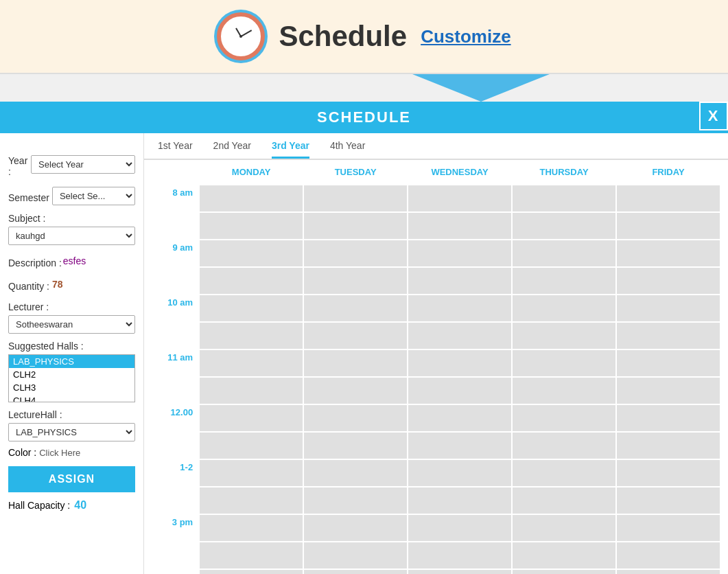  Describe the element at coordinates (241, 36) in the screenshot. I see `clock-icon` at that location.